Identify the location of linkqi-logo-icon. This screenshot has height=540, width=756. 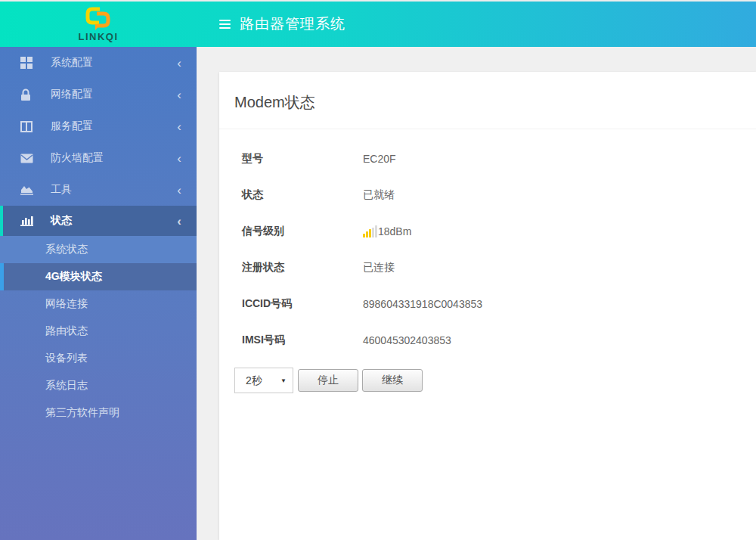
(98, 18).